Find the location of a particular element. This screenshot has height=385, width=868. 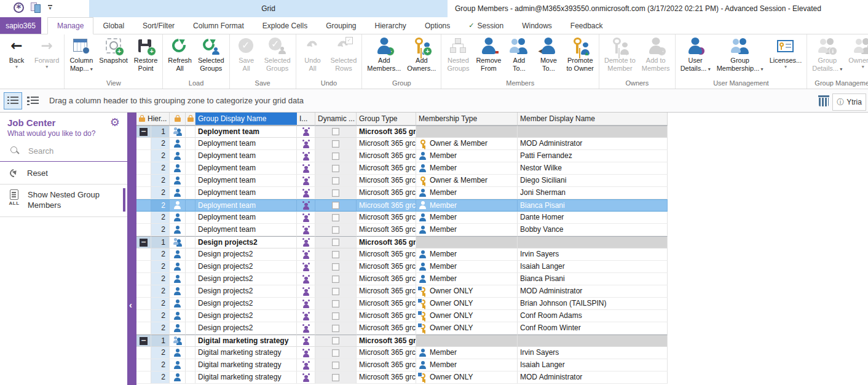

member-display-name-cell: Nestor Wilke is located at coordinates (593, 169).